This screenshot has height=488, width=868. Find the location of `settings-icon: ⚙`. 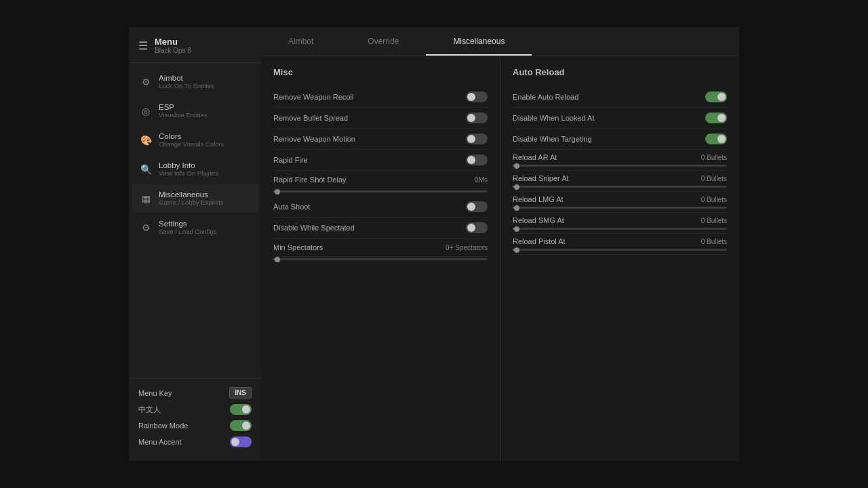

settings-icon: ⚙ is located at coordinates (146, 228).